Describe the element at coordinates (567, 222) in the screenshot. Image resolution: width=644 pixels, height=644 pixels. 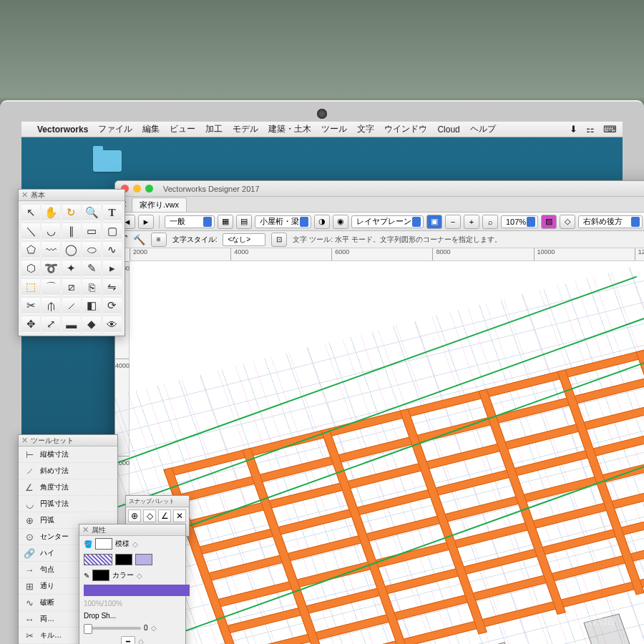
I see `projection-button: ◇` at that location.